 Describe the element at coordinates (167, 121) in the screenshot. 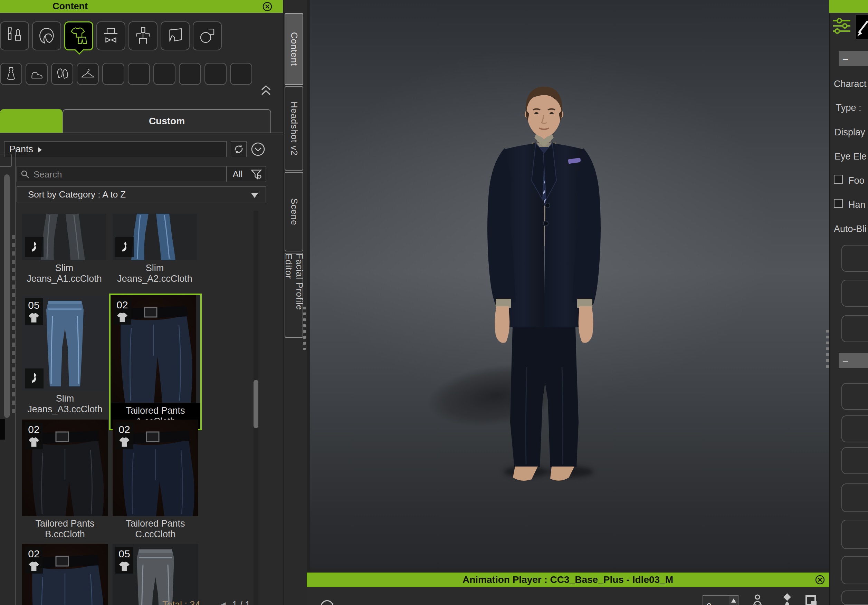

I see `tab-custom: Custom` at that location.